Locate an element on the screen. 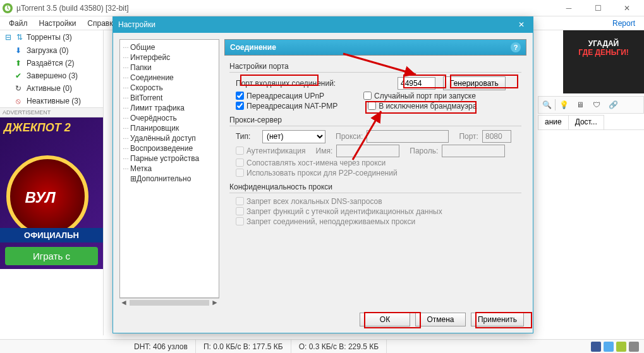  pane-header: Соединение ? is located at coordinates (375, 47).